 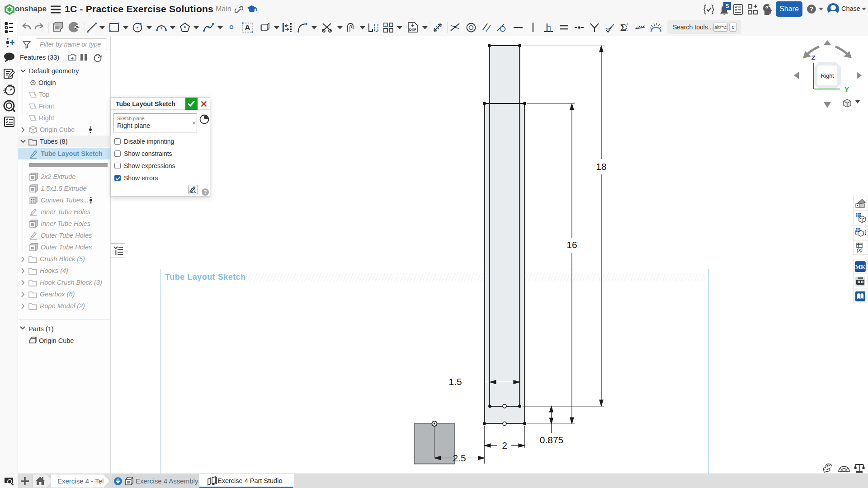 What do you see at coordinates (847, 89) in the screenshot?
I see `svg-text: Y` at bounding box center [847, 89].